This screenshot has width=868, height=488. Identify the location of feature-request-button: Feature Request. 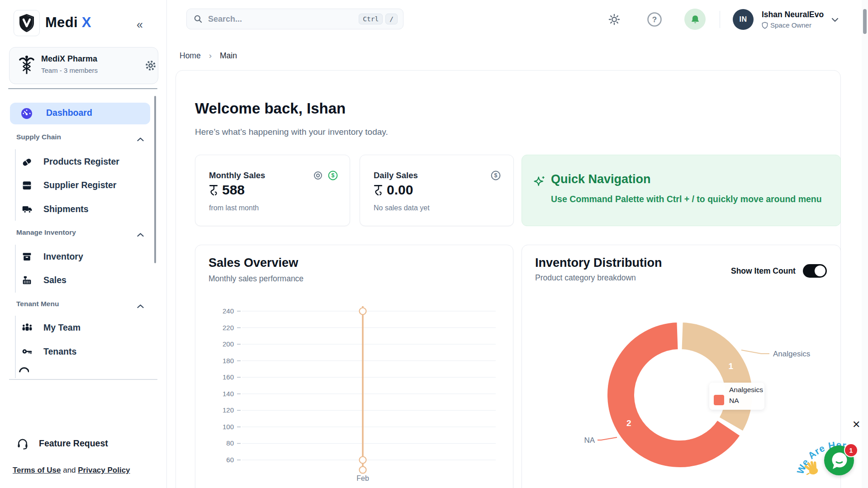
(62, 443).